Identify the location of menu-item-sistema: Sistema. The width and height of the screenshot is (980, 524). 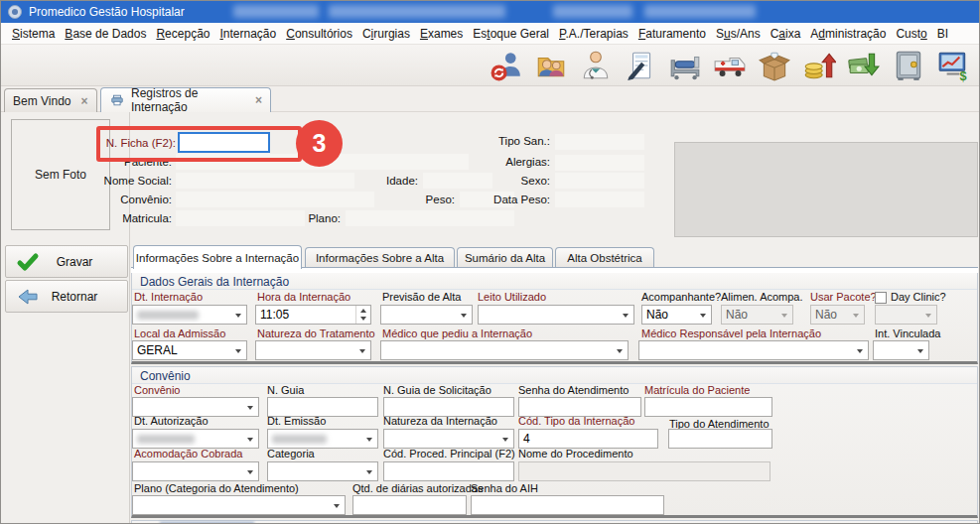
(34, 34).